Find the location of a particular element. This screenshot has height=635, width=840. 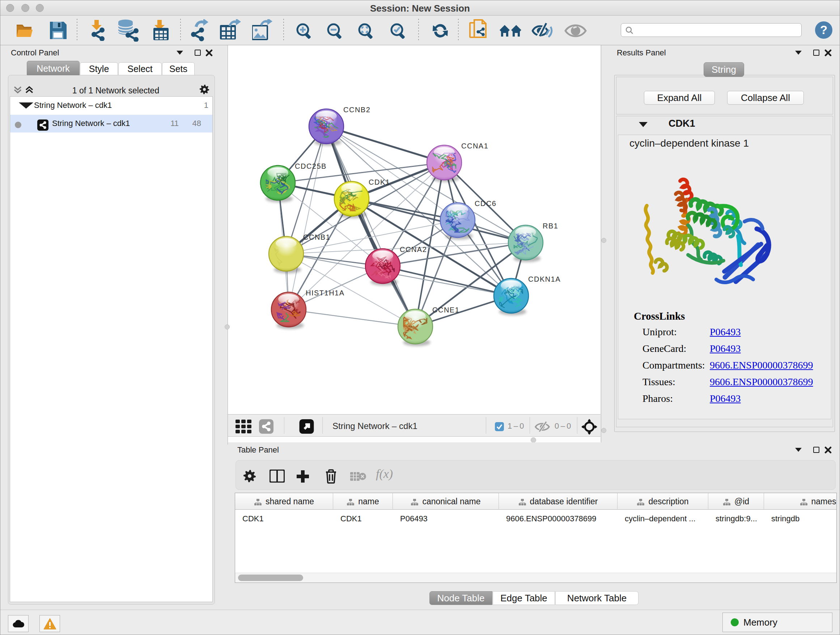

svg-text: CDC6 is located at coordinates (485, 204).